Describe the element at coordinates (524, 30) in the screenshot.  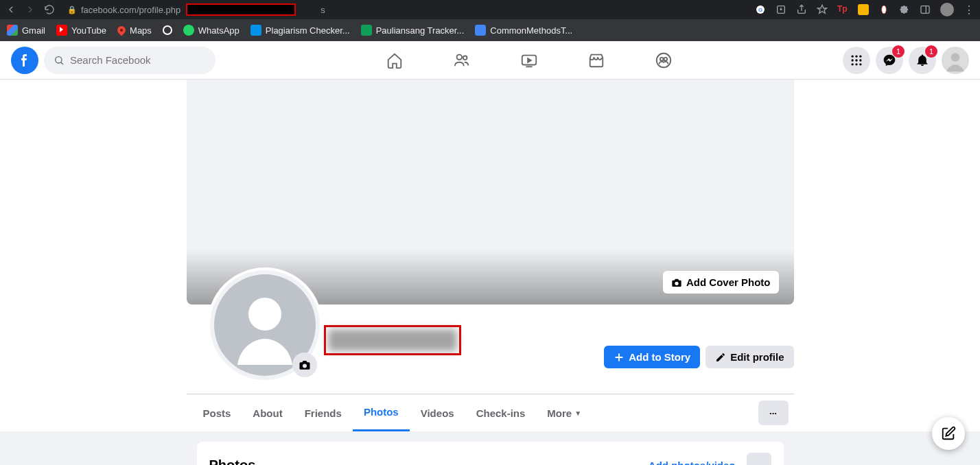
I see `bookmark-docs: CommonMethodsT...` at that location.